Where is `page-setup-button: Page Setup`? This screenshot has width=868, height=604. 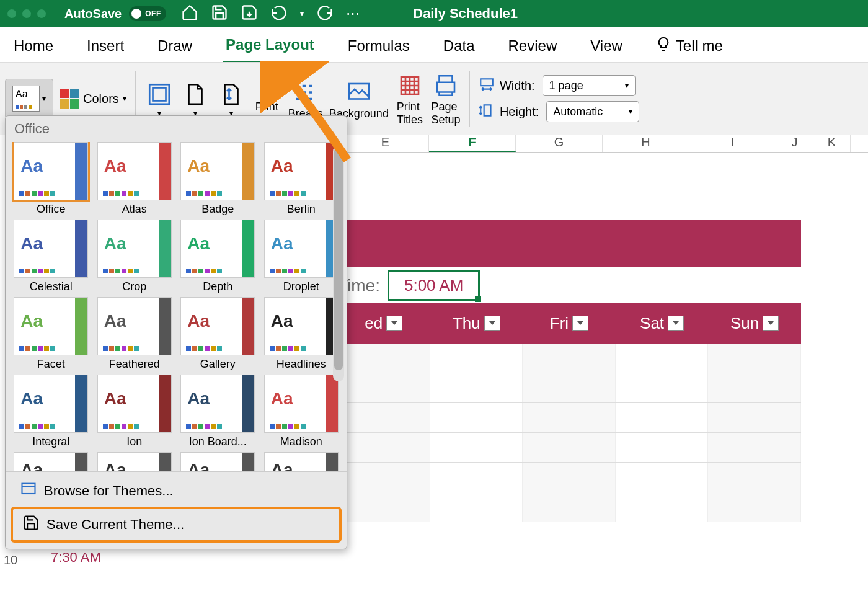 page-setup-button: Page Setup is located at coordinates (446, 99).